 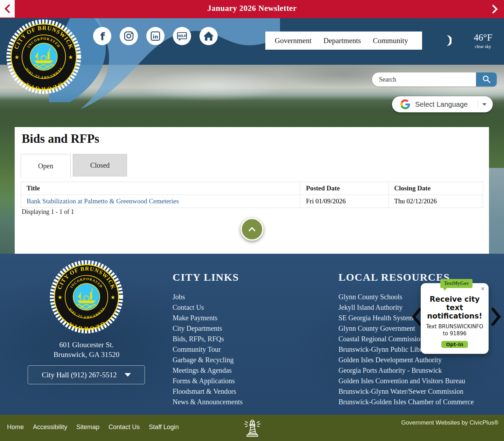 I want to click on bid-closing-date: Thu 02/12/2026, so click(x=436, y=202).